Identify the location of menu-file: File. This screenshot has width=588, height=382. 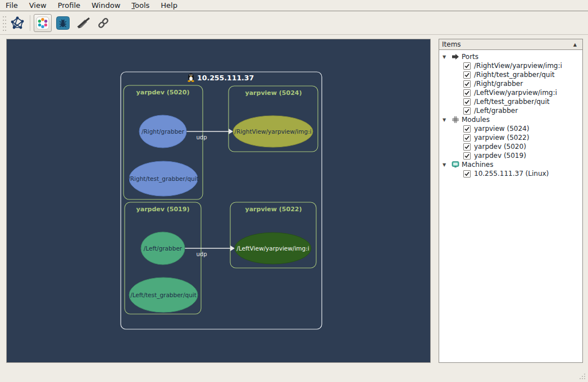
(12, 6).